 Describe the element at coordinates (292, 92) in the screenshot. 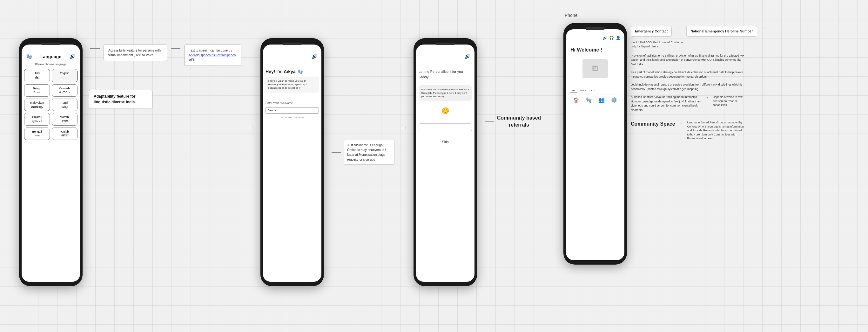

I see `phone-2-main: Hey! I'm Aikya 🧤 I have a vision to make…` at that location.